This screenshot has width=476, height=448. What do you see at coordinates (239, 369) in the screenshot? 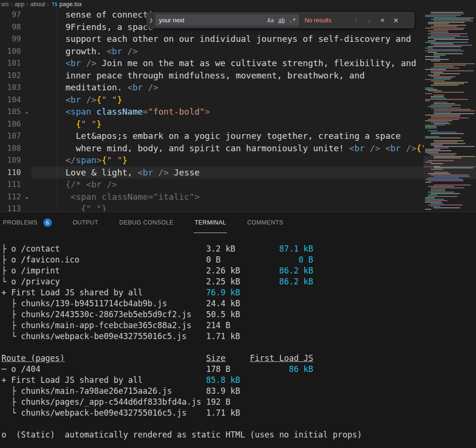
I see `terminal-line: ─ o /404 178 B 86 kB` at bounding box center [239, 369].